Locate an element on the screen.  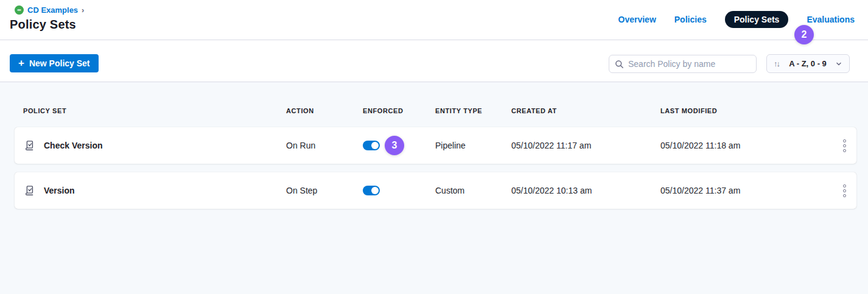
new-policy-set-button-label: New Policy Set is located at coordinates (60, 63).